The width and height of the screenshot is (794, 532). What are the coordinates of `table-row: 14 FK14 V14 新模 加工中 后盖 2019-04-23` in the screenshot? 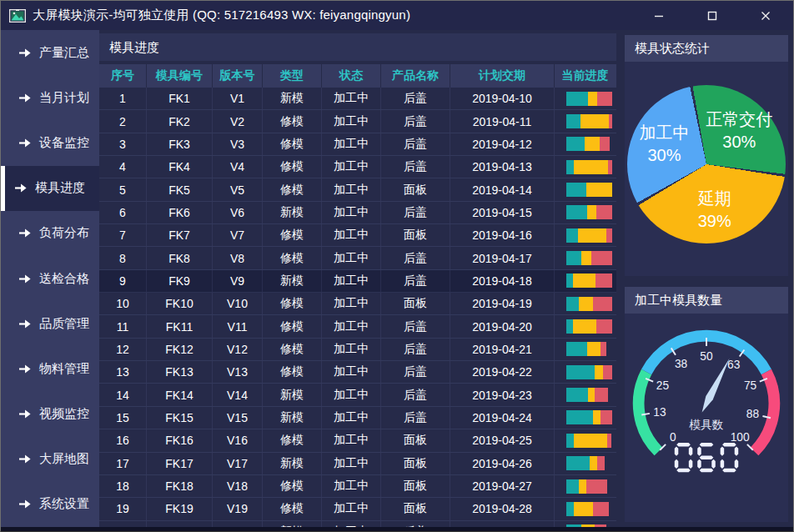 It's located at (358, 395).